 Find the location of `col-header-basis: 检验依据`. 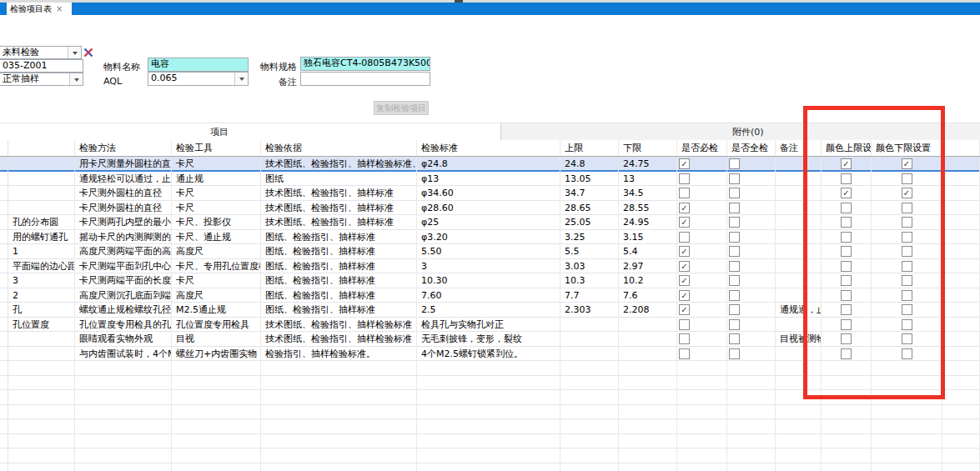

col-header-basis: 检验依据 is located at coordinates (339, 148).